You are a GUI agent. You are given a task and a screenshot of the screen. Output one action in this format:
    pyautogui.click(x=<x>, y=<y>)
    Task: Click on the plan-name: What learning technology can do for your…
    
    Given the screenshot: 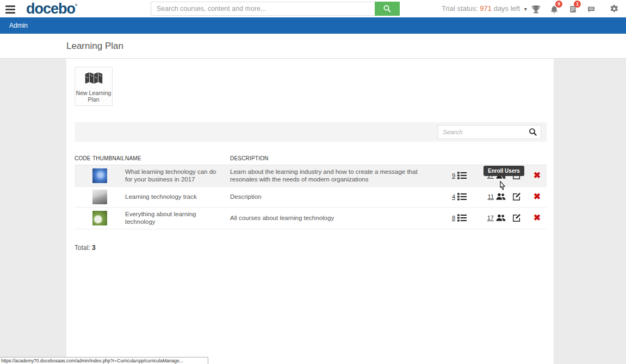 What is the action you would take?
    pyautogui.click(x=177, y=176)
    